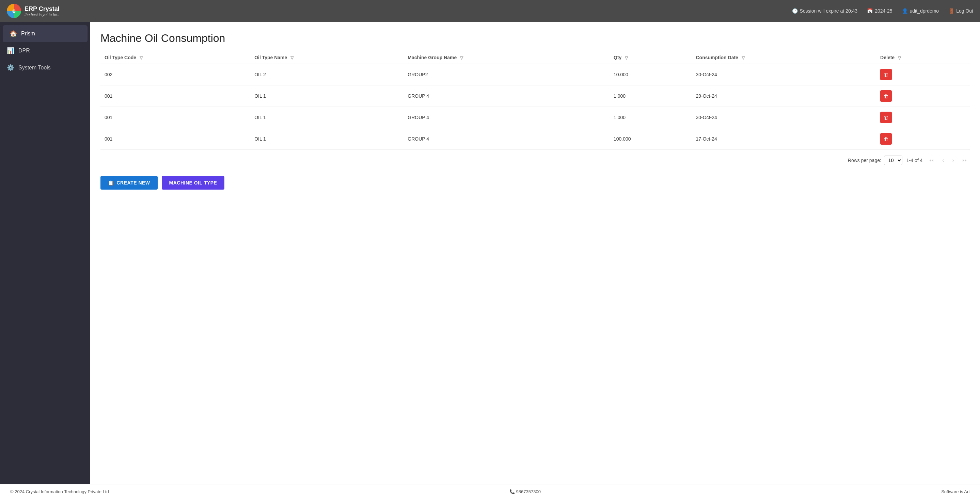 Image resolution: width=980 pixels, height=499 pixels. I want to click on home-icon: 🏠, so click(13, 33).